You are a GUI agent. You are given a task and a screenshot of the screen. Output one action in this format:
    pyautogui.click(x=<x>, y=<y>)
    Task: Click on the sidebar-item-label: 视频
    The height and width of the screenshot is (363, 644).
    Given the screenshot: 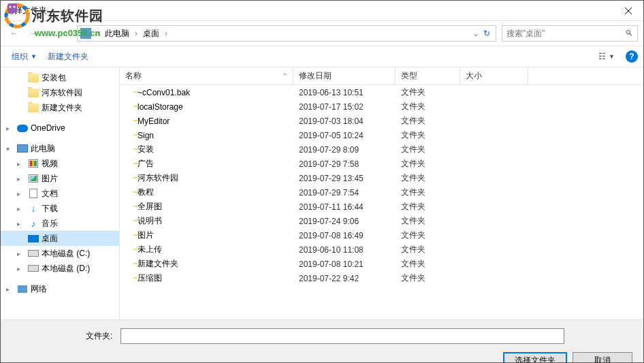 What is the action you would take?
    pyautogui.click(x=50, y=163)
    